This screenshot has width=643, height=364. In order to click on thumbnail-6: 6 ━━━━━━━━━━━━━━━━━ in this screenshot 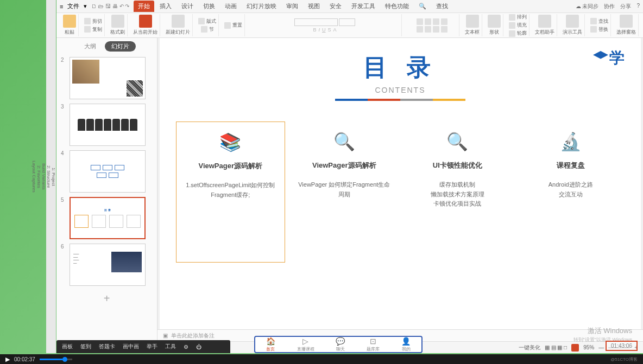, I will do `click(106, 265)`.